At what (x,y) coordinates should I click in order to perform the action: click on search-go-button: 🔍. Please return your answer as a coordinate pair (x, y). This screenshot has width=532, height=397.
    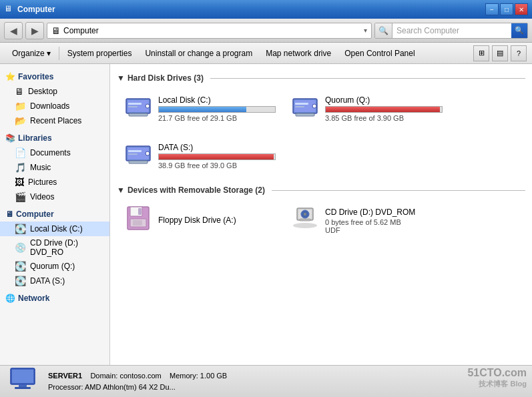
    Looking at the image, I should click on (519, 31).